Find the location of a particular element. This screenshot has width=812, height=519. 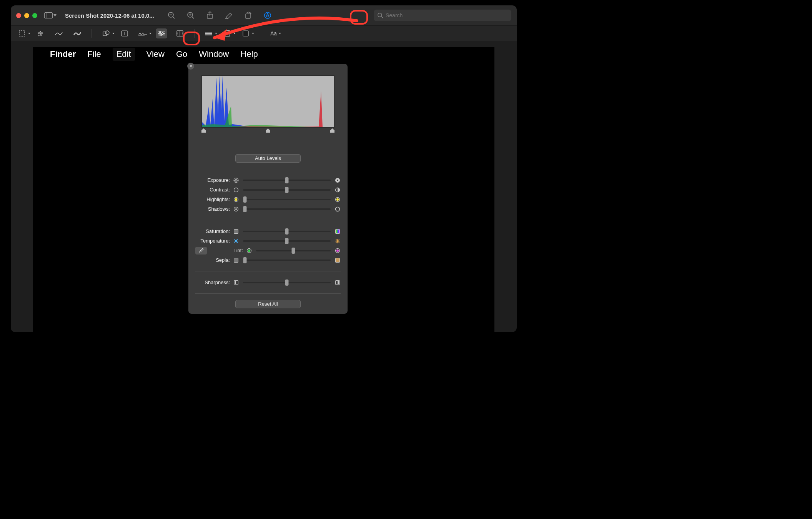

shapes-button is located at coordinates (106, 33).